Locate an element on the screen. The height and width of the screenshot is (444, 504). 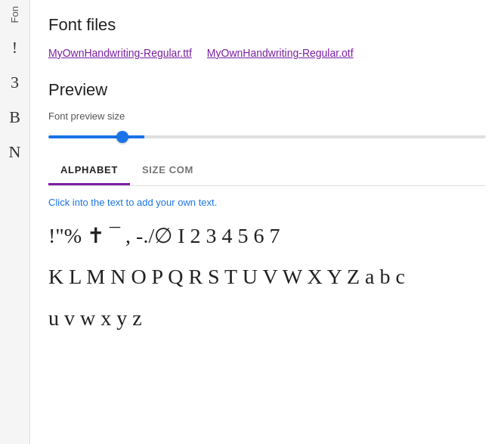
sidebar-label: Fon is located at coordinates (15, 14).